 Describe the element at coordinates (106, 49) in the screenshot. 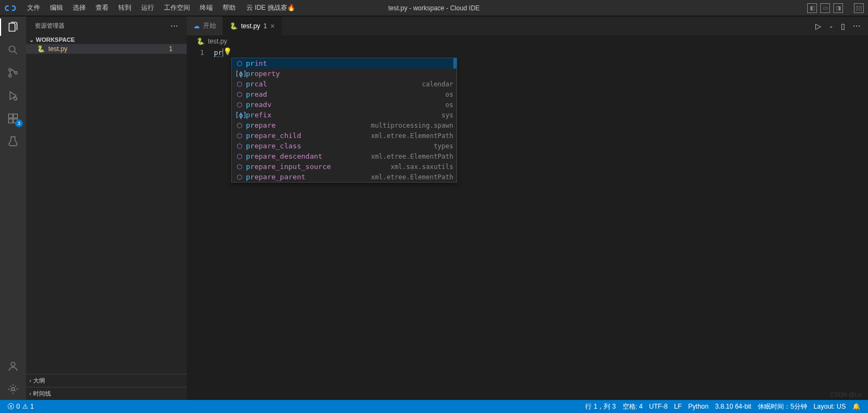

I see `file-tree-item: 🐍 test.py 1` at that location.